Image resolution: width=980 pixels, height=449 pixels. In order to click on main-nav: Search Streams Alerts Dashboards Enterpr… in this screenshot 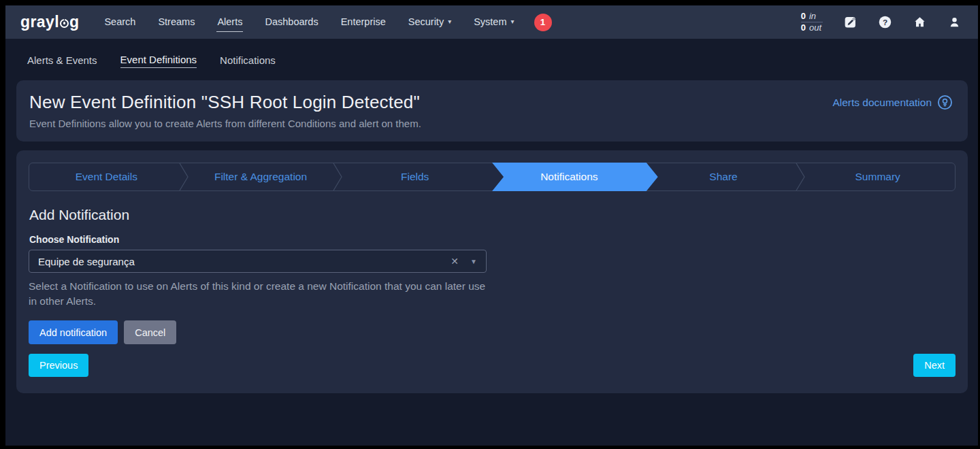, I will do `click(309, 22)`.